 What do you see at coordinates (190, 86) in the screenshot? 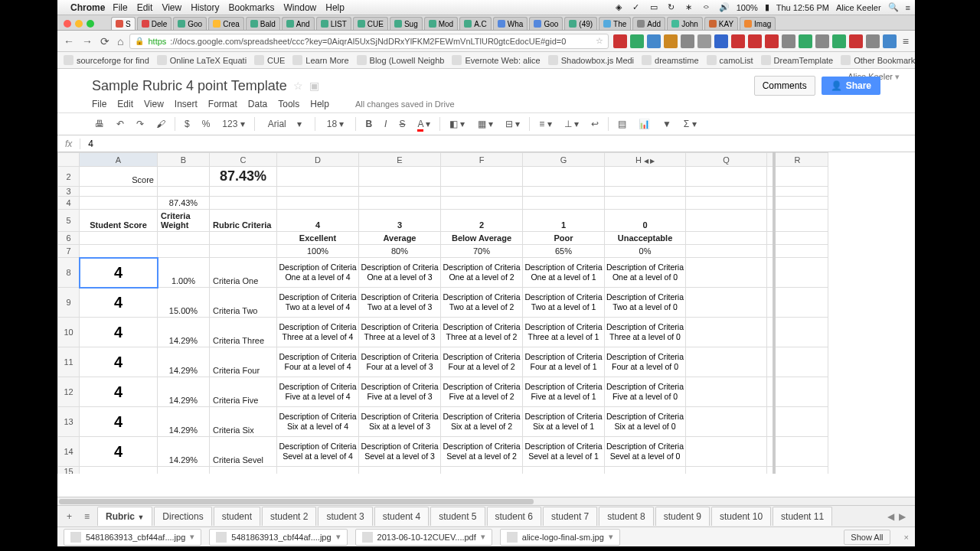
I see `doc-title: Sample Rubric 4 point Template` at bounding box center [190, 86].